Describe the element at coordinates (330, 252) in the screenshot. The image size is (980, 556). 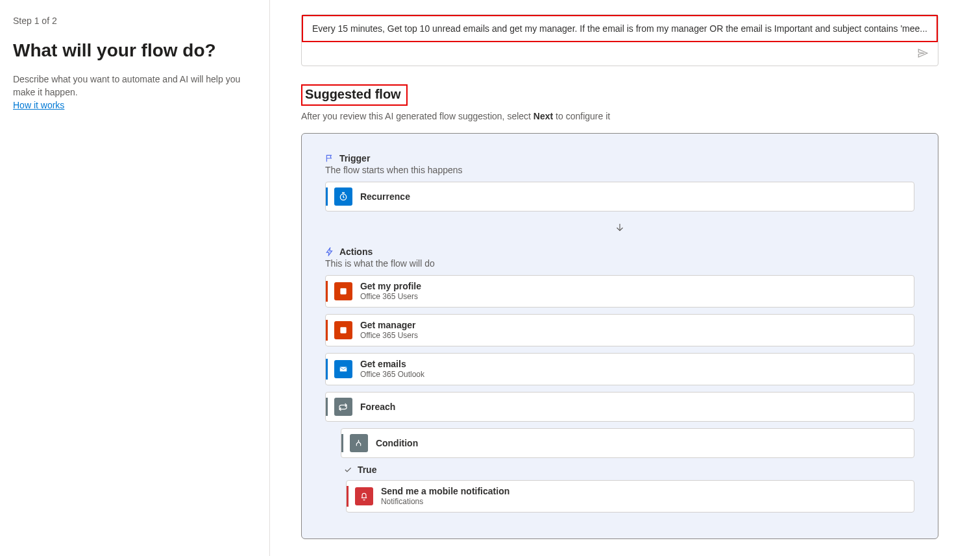
I see `lightning-icon` at that location.